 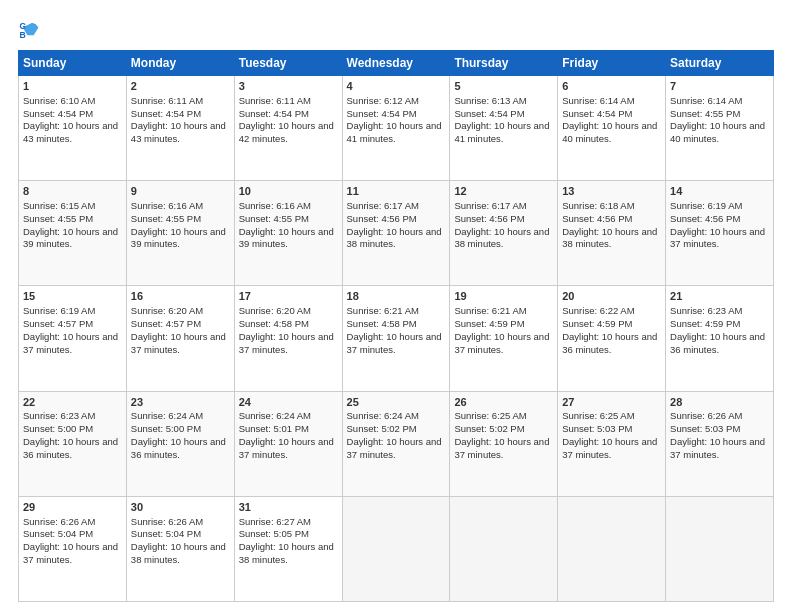 What do you see at coordinates (394, 120) in the screenshot?
I see `day-info: Sunrise: 6:12 AMSunset: 4:54 PMDaylight:…` at bounding box center [394, 120].